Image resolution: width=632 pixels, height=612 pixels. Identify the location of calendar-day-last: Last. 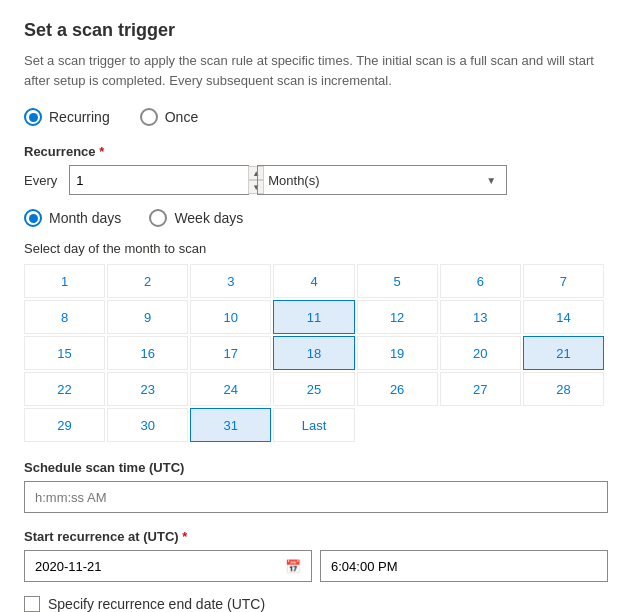
(314, 425).